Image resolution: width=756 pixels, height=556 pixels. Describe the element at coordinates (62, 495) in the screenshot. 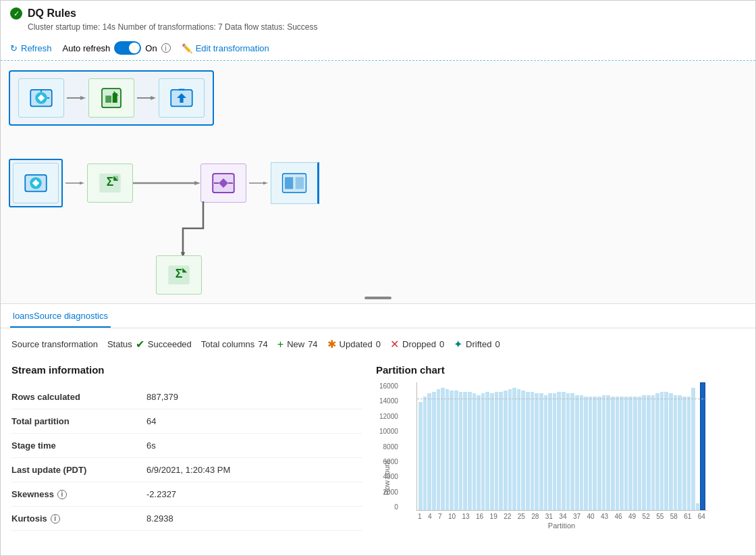

I see `skewness-info-icon: i` at that location.